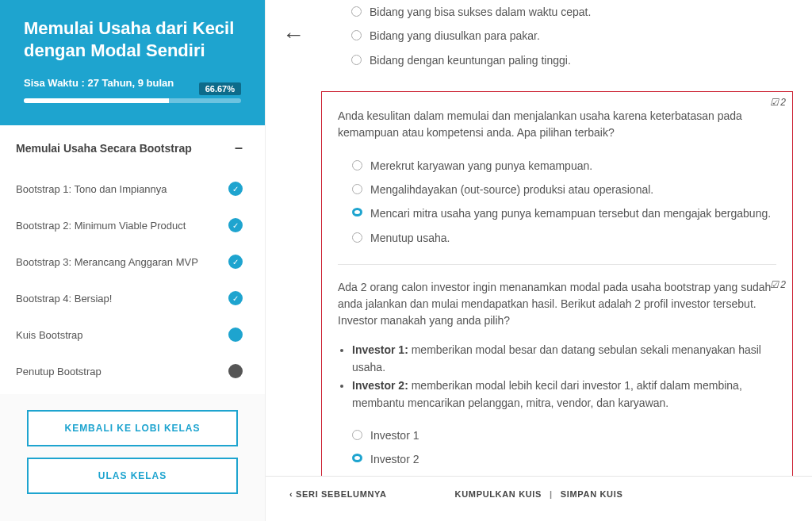  Describe the element at coordinates (293, 23) in the screenshot. I see `back-column: ←` at that location.